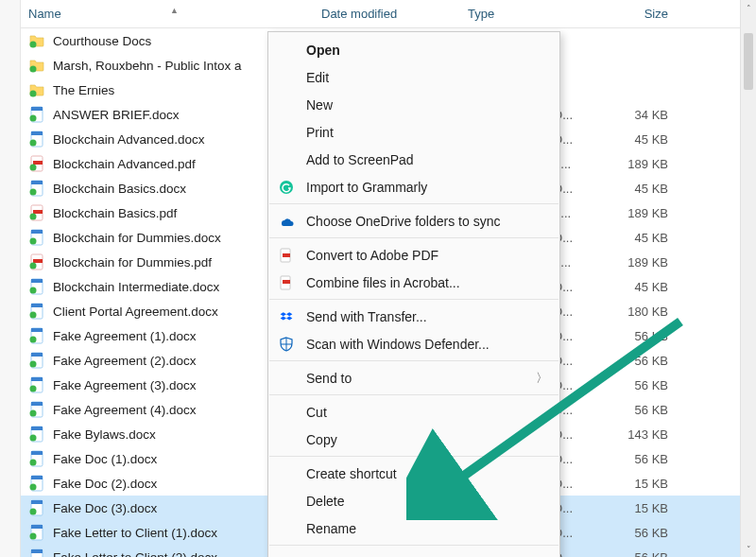 Image resolution: width=756 pixels, height=557 pixels. What do you see at coordinates (748, 548) in the screenshot?
I see `scroll-down-arrow-icon: ˅` at bounding box center [748, 548].